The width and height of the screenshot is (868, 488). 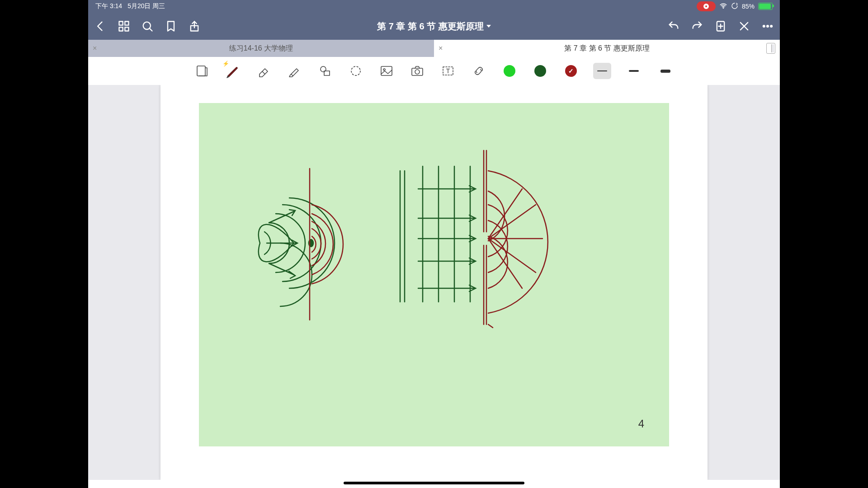 I want to click on back-button, so click(x=100, y=26).